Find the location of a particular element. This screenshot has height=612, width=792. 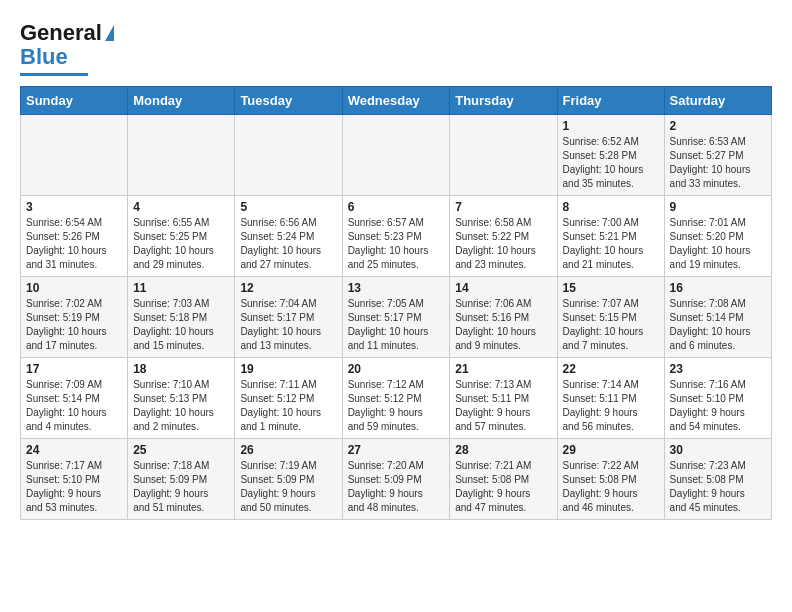

calendar-cell: 21Sunrise: 7:13 AM Sunset: 5:11 PM Dayli… is located at coordinates (504, 398).